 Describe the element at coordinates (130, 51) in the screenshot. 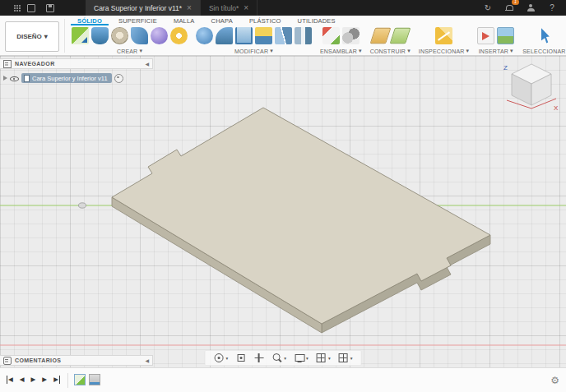

I see `crear-dropdown: CREAR ▾` at that location.